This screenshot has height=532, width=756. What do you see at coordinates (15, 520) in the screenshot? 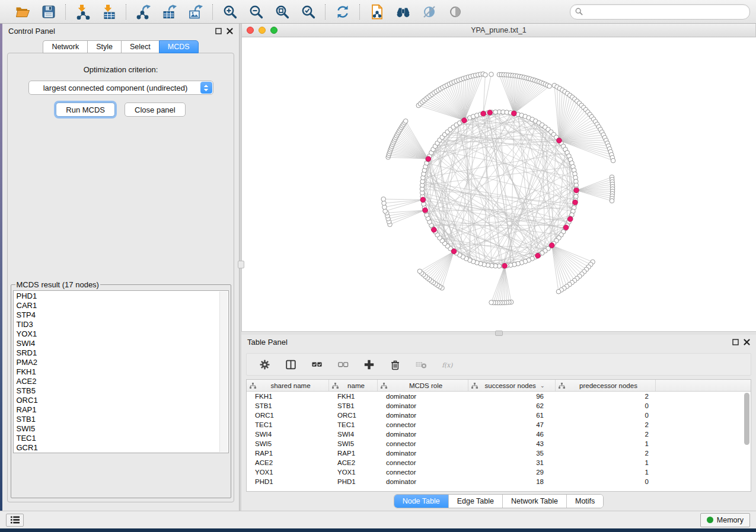
I see `task-history-button` at bounding box center [15, 520].